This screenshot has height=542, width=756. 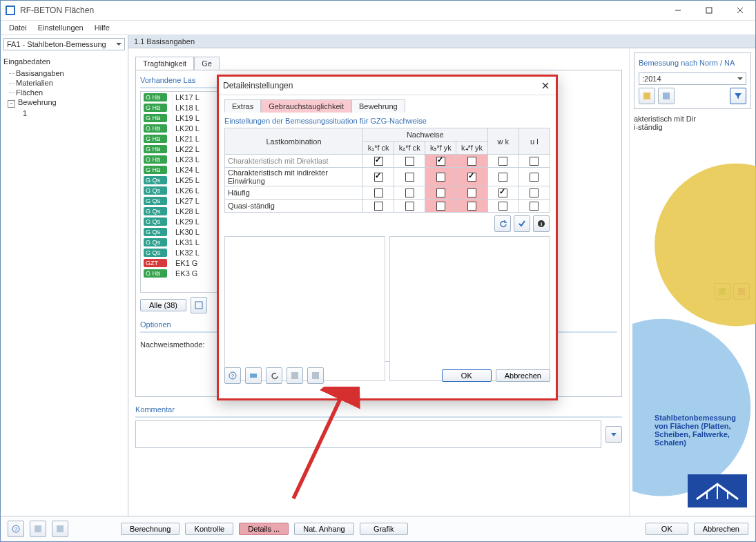 I want to click on dialog-close-icon, so click(x=545, y=86).